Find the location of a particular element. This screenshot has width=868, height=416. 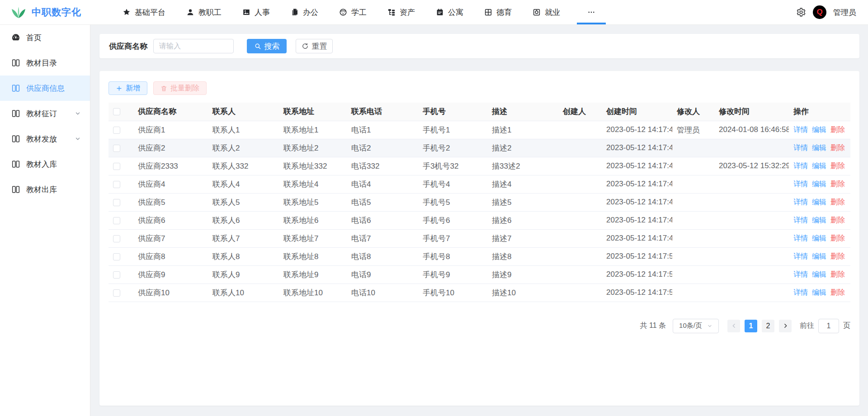

user-name: 管理员 is located at coordinates (844, 13).